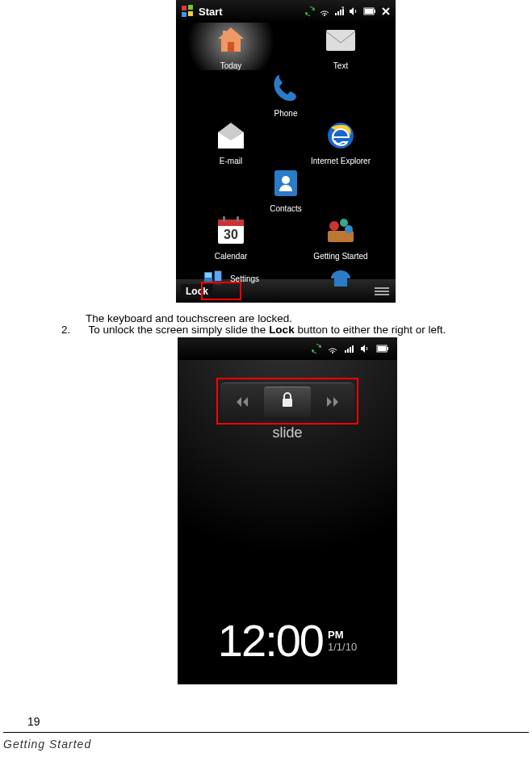 The height and width of the screenshot is (757, 532). I want to click on clock-time: 12:00, so click(270, 641).